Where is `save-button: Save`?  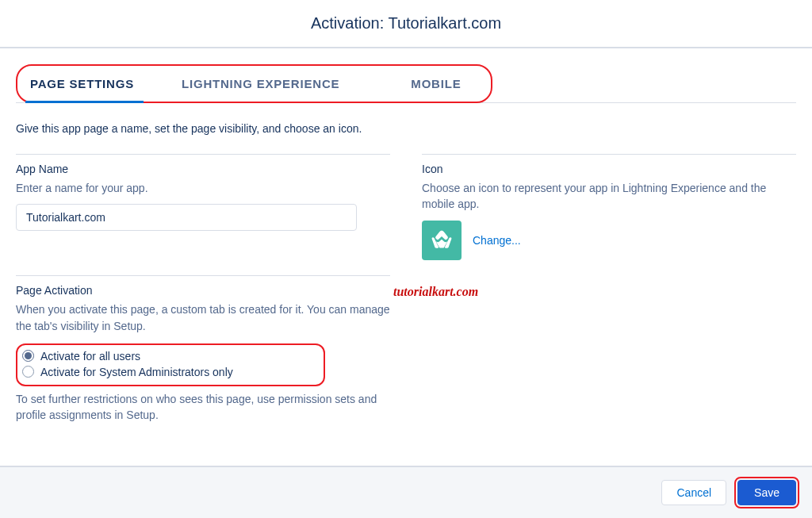 save-button: Save is located at coordinates (767, 493).